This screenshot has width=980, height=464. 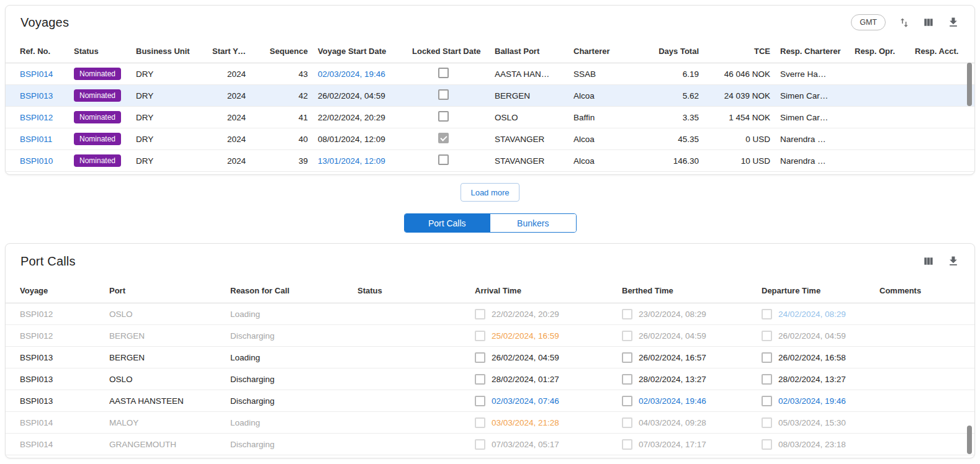 What do you see at coordinates (490, 96) in the screenshot?
I see `voyages-row: BSPI013NominatedDRY20244226/02/2024, 04:…` at bounding box center [490, 96].